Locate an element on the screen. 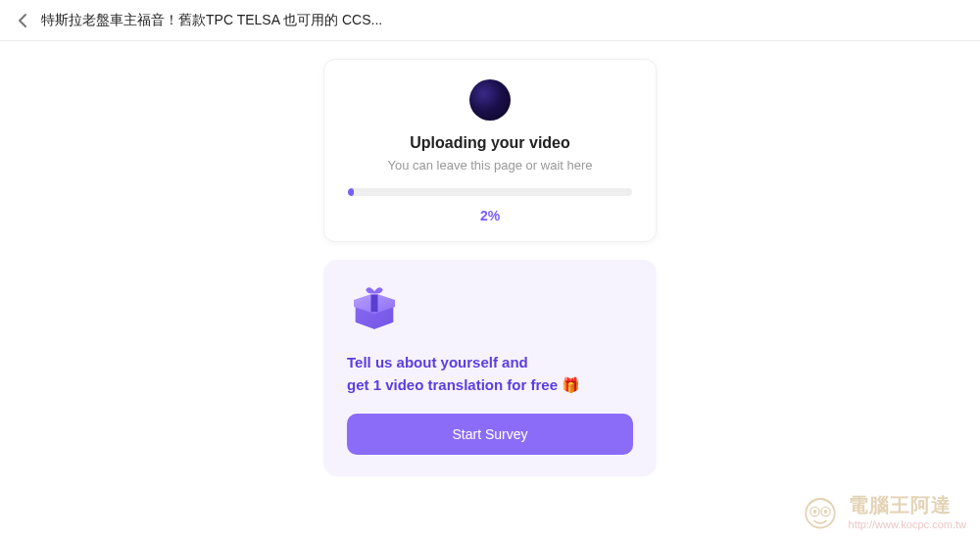 The height and width of the screenshot is (543, 980). back-button is located at coordinates (23, 21).